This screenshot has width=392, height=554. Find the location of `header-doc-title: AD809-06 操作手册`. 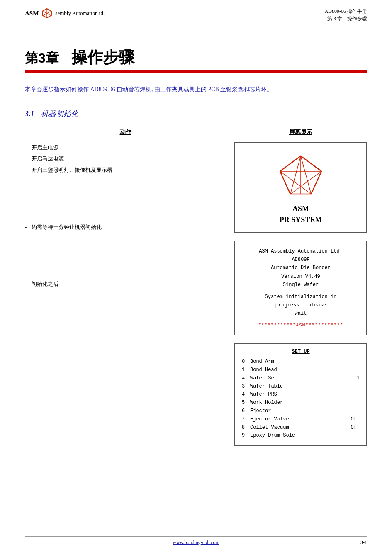

header-doc-title: AD809-06 操作手册 is located at coordinates (346, 11).